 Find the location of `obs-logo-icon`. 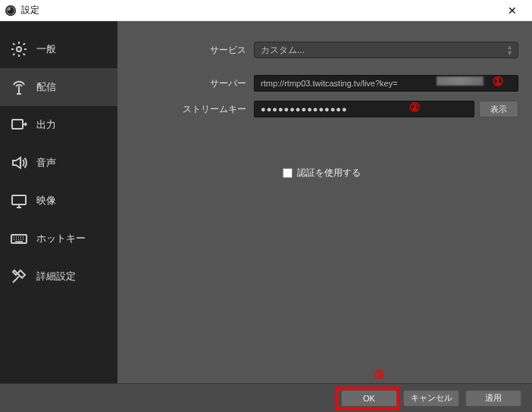

obs-logo-icon is located at coordinates (11, 11).